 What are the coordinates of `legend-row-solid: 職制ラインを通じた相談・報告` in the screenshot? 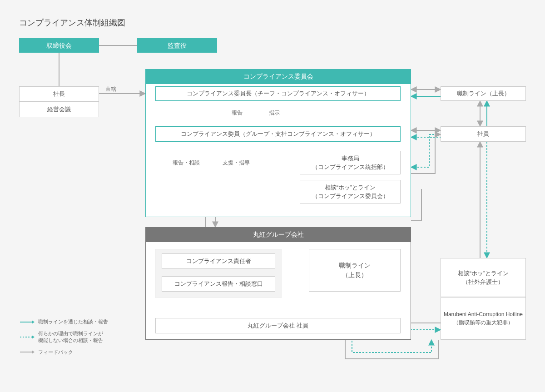 It's located at (64, 322).